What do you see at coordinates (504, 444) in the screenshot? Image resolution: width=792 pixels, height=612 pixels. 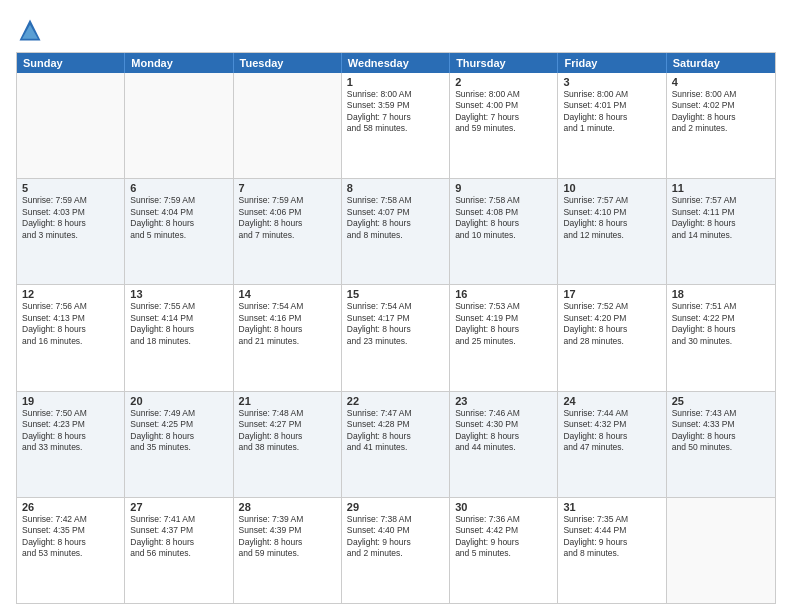 I see `calendar-cell-23: 23Sunrise: 7:46 AMSunset: 4:30 PMDayligh…` at bounding box center [504, 444].